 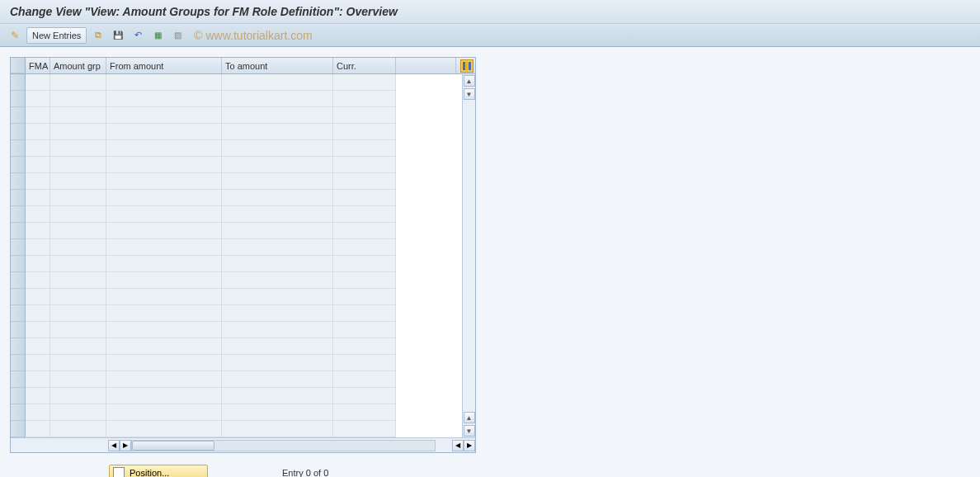 What do you see at coordinates (365, 66) in the screenshot?
I see `column-header-curr: Curr.` at bounding box center [365, 66].